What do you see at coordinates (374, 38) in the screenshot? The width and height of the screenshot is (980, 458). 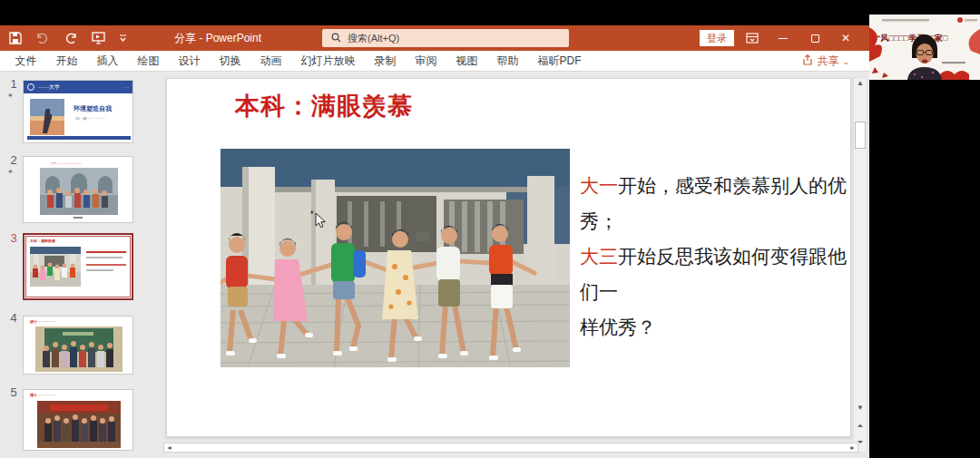 I see `search-placeholder: 搜索(Alt+Q)` at bounding box center [374, 38].